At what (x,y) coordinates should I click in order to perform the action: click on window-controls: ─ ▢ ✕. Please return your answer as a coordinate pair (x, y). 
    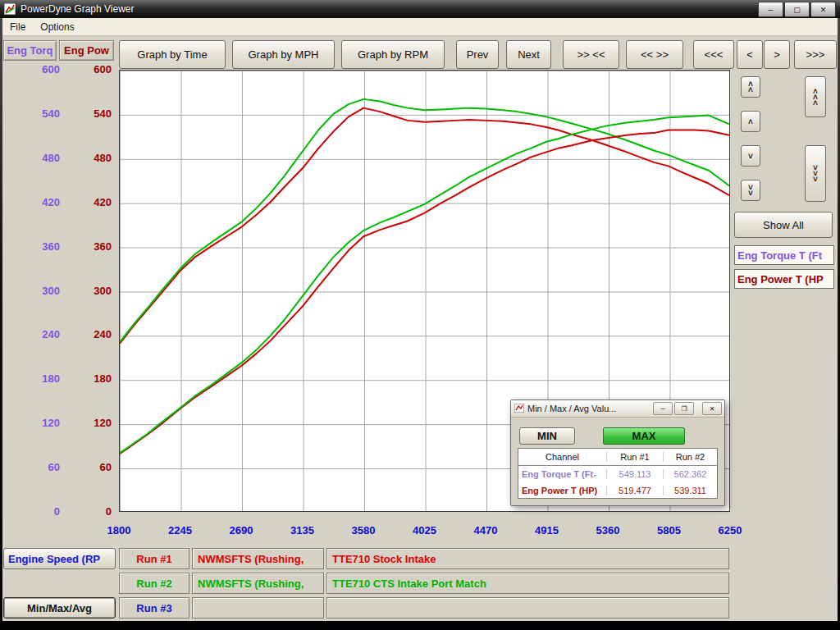
    Looking at the image, I should click on (797, 10).